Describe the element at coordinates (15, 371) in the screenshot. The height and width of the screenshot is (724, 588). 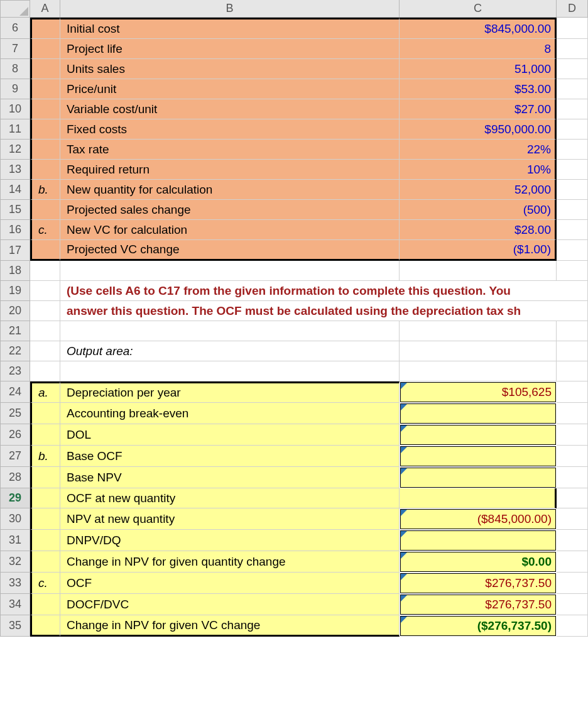
I see `row-header: 23` at that location.